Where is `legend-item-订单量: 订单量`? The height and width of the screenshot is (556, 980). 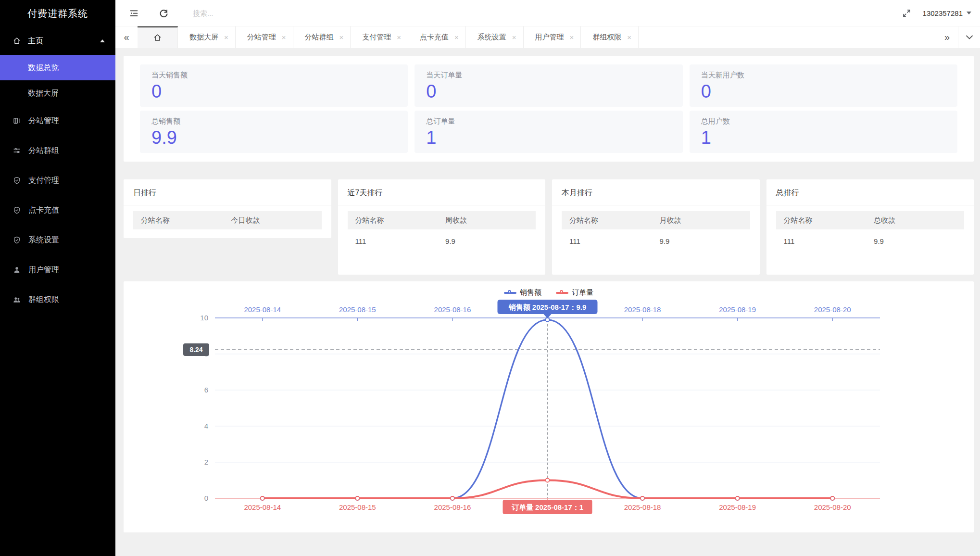
legend-item-订单量: 订单量 is located at coordinates (575, 292).